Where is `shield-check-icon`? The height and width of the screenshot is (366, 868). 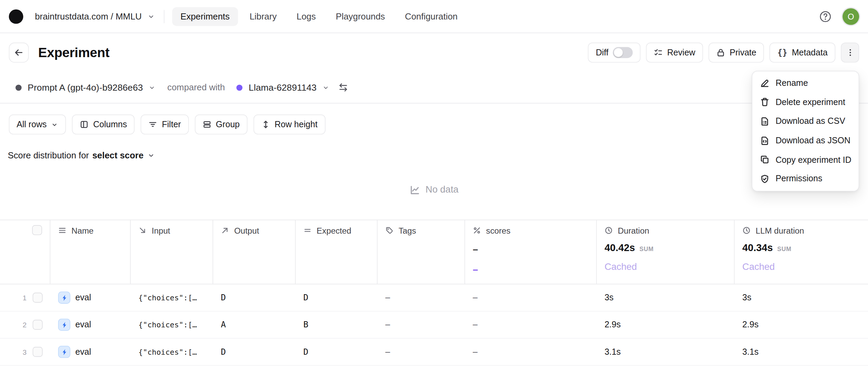
shield-check-icon is located at coordinates (765, 179).